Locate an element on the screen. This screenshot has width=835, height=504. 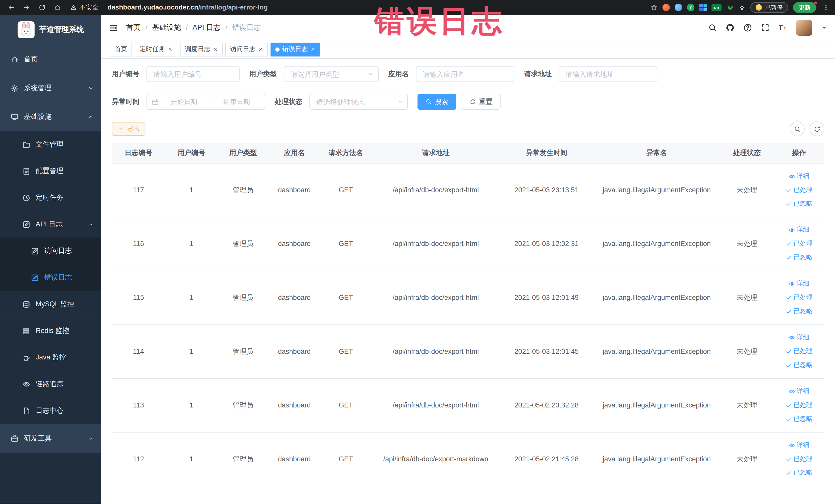
exception-time-label: 异常时间 is located at coordinates (126, 102).